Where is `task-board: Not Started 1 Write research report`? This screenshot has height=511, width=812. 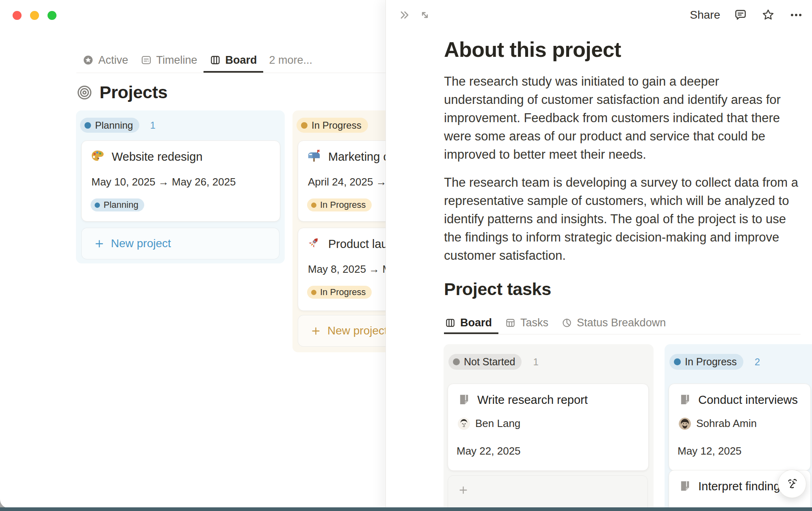 task-board: Not Started 1 Write research report is located at coordinates (622, 421).